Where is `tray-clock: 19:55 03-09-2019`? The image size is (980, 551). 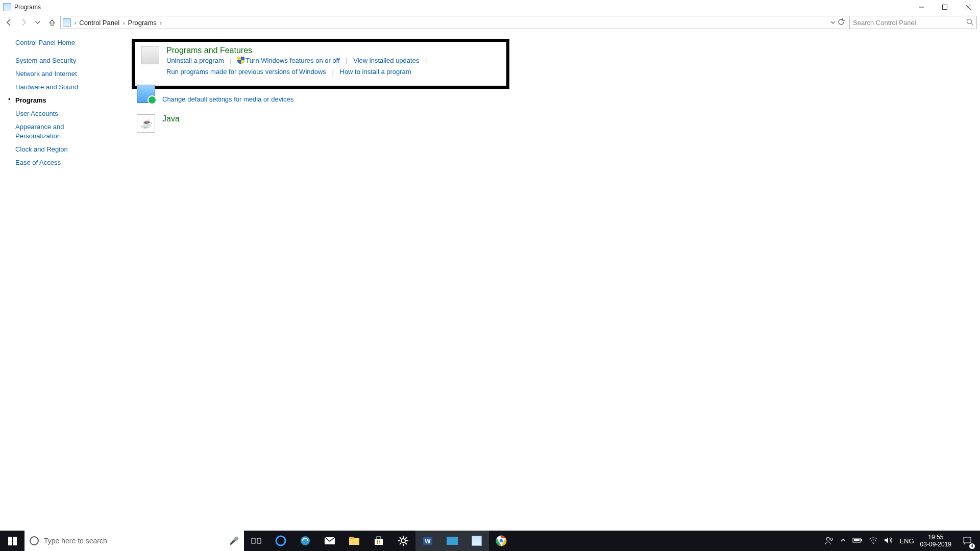 tray-clock: 19:55 03-09-2019 is located at coordinates (936, 541).